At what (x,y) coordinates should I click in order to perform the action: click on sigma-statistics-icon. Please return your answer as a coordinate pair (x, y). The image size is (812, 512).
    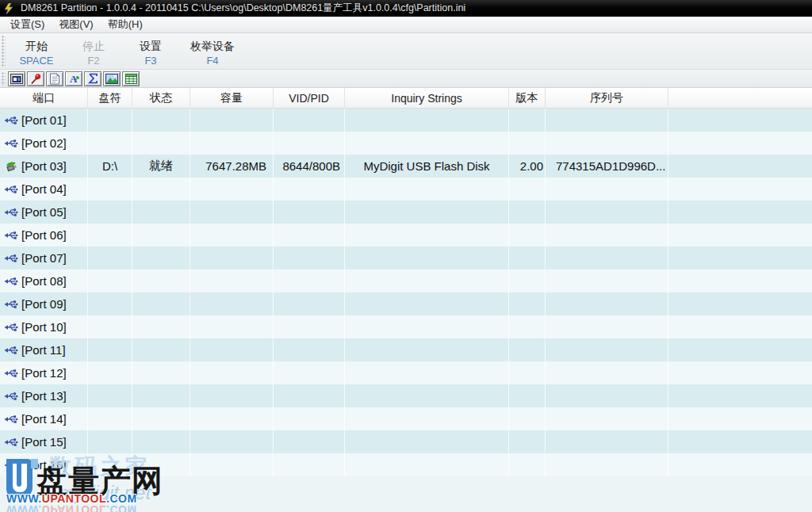
    Looking at the image, I should click on (93, 79).